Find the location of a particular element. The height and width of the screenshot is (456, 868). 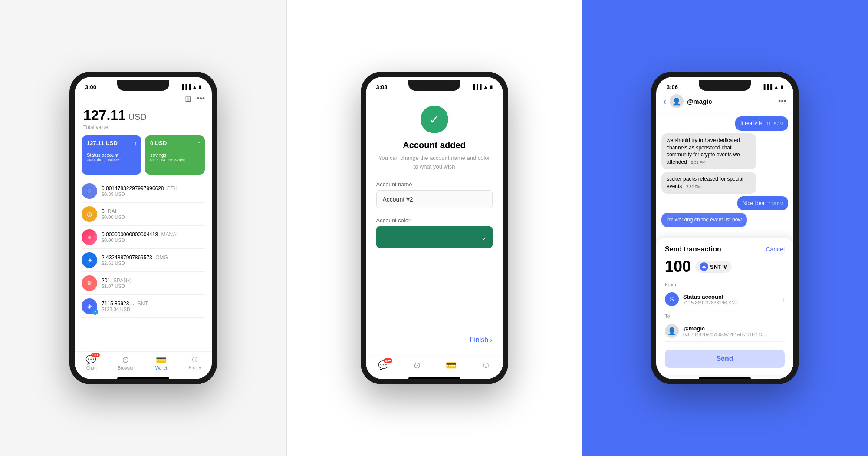

token-dai: ◎ 0 DAI $0.00 USD is located at coordinates (143, 215).